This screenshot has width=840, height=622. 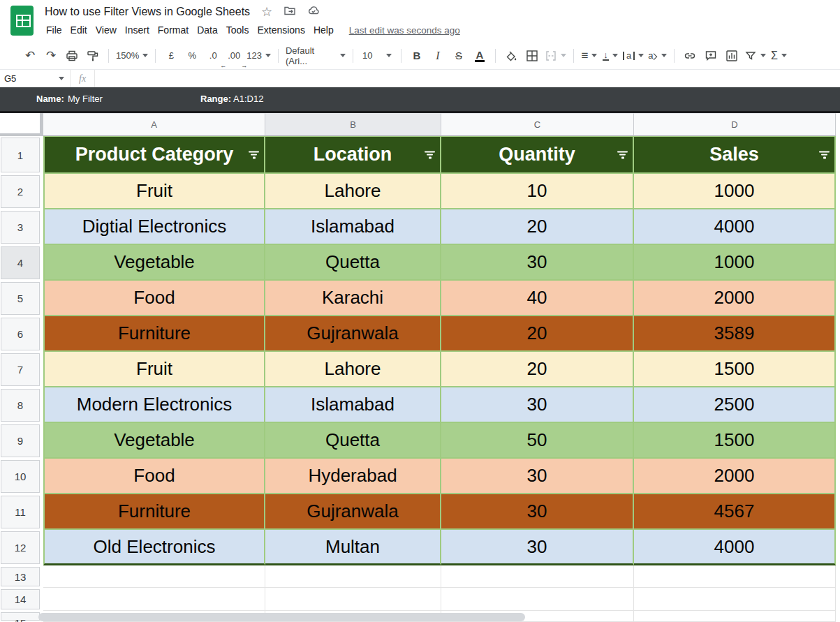 What do you see at coordinates (480, 56) in the screenshot?
I see `text-color-button: A` at bounding box center [480, 56].